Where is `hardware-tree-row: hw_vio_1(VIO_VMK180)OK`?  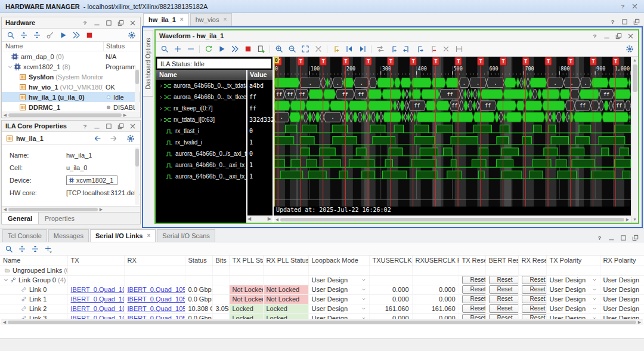 hardware-tree-row: hw_vio_1(VIO_VMK180)OK is located at coordinates (71, 87).